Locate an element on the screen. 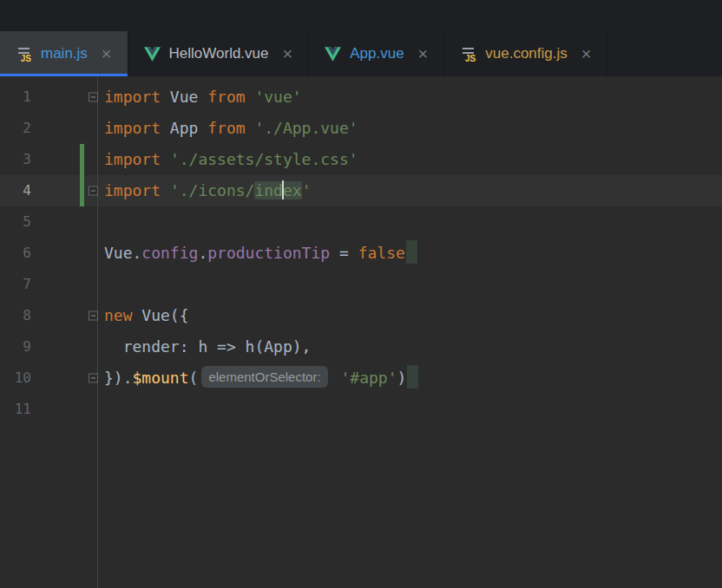 Image resolution: width=722 pixels, height=588 pixels. code-token: from is located at coordinates (226, 97).